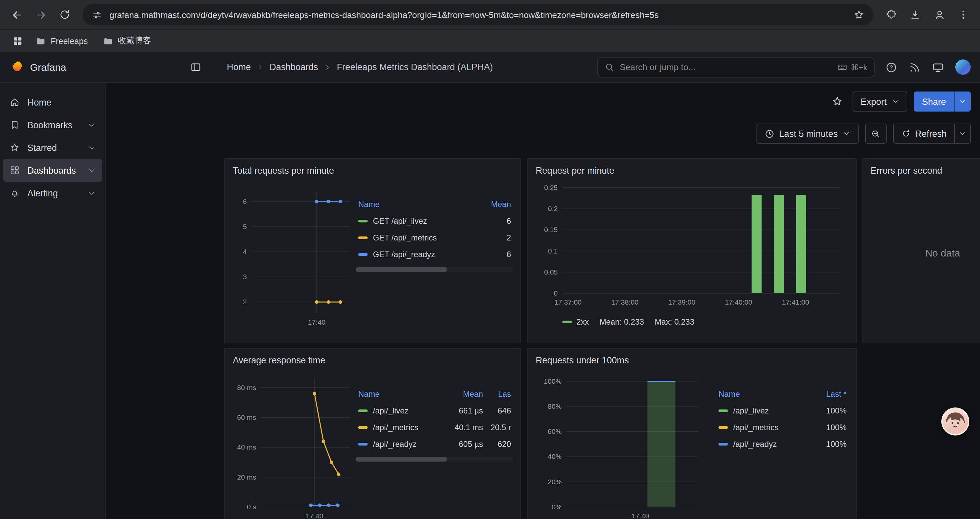 Image resolution: width=980 pixels, height=519 pixels. Describe the element at coordinates (38, 67) in the screenshot. I see `grafana-brand: Grafana` at that location.